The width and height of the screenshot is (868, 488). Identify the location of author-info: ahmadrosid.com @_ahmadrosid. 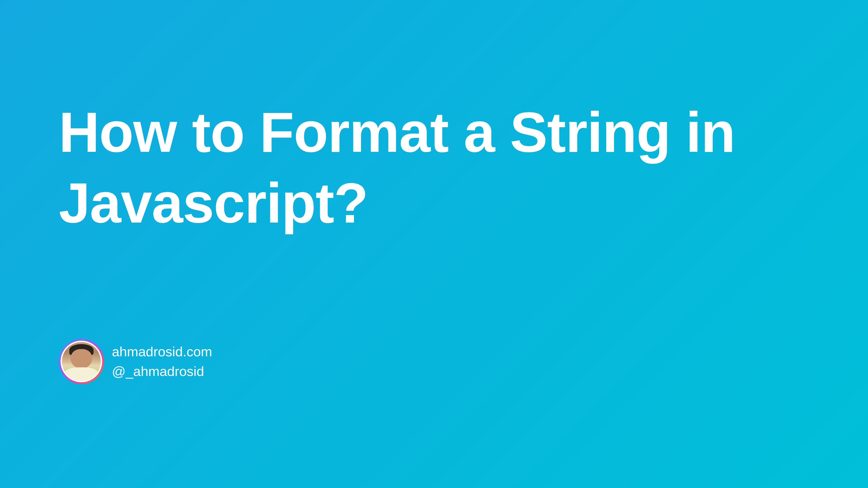
(162, 362).